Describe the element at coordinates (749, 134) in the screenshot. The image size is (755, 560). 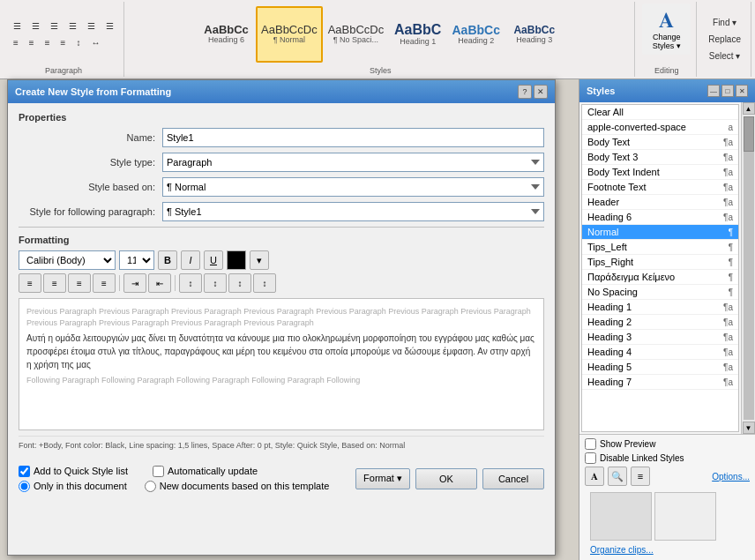
I see `scrollbar-thumb` at that location.